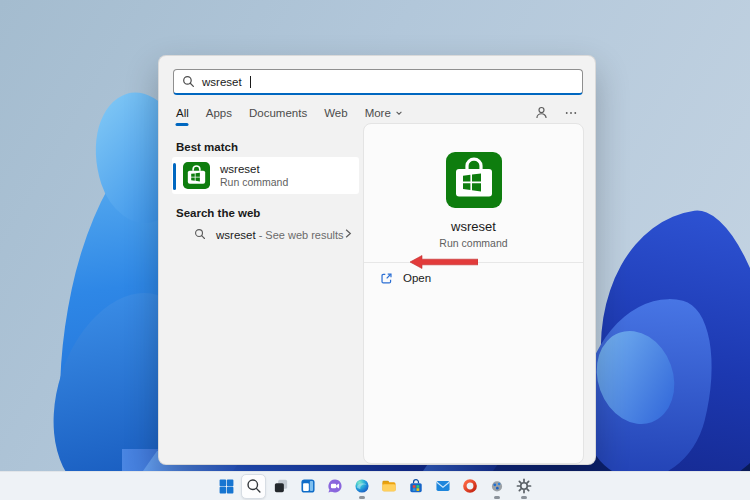 The height and width of the screenshot is (500, 750). What do you see at coordinates (290, 113) in the screenshot?
I see `search-filter-tabs: All Apps Documents Web More` at bounding box center [290, 113].